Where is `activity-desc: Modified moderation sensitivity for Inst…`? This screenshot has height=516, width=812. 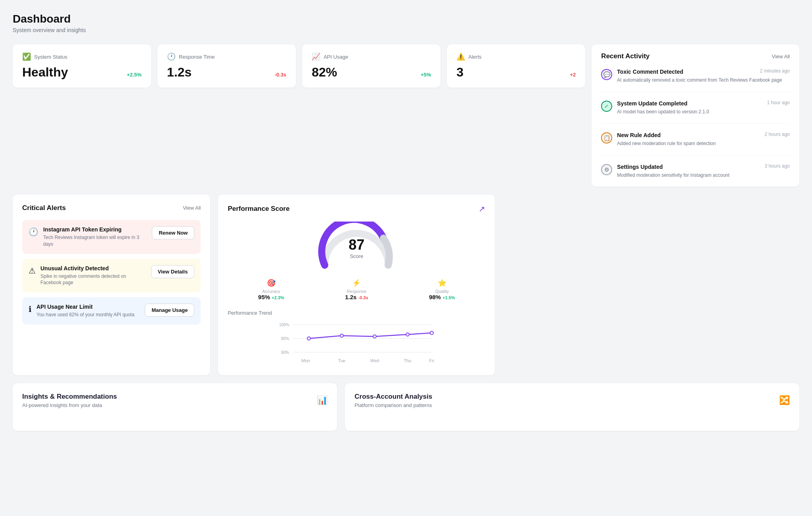
activity-desc: Modified moderation sensitivity for Inst… is located at coordinates (703, 175).